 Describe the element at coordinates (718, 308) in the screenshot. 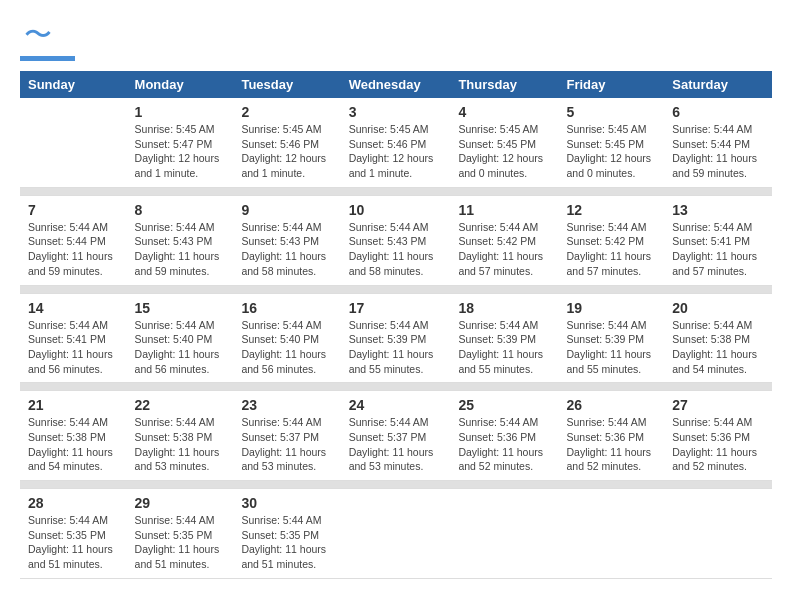

I see `day-number: 20` at that location.